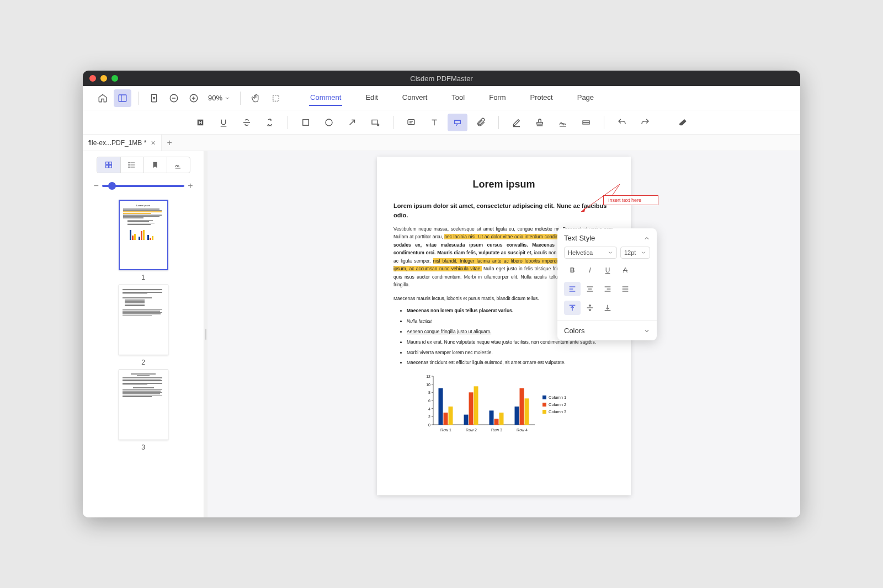 This screenshot has height=588, width=883. I want to click on popover-title: Text Style, so click(579, 238).